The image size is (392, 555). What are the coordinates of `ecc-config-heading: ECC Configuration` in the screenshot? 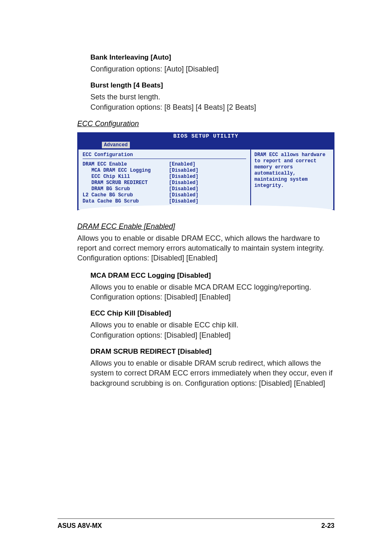 It's located at (206, 124).